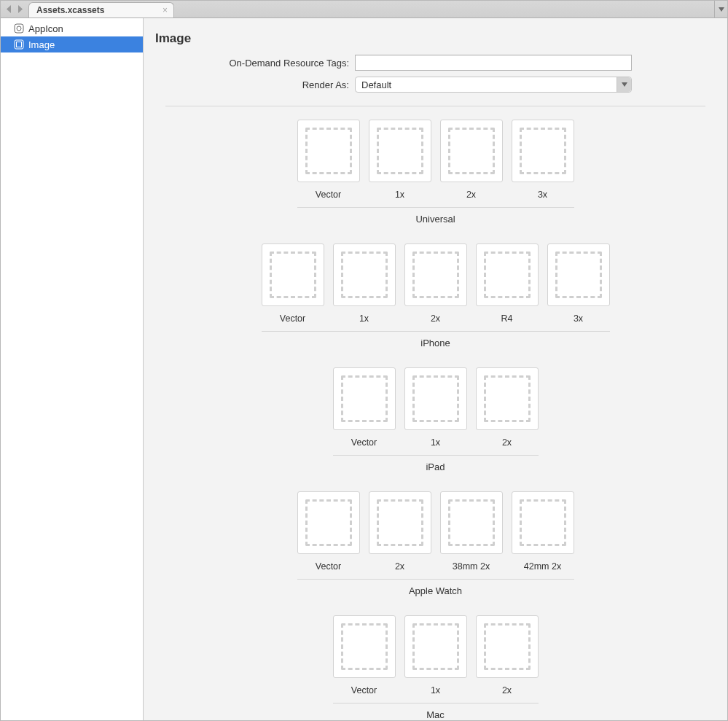  What do you see at coordinates (19, 44) in the screenshot?
I see `imageset-icon` at bounding box center [19, 44].